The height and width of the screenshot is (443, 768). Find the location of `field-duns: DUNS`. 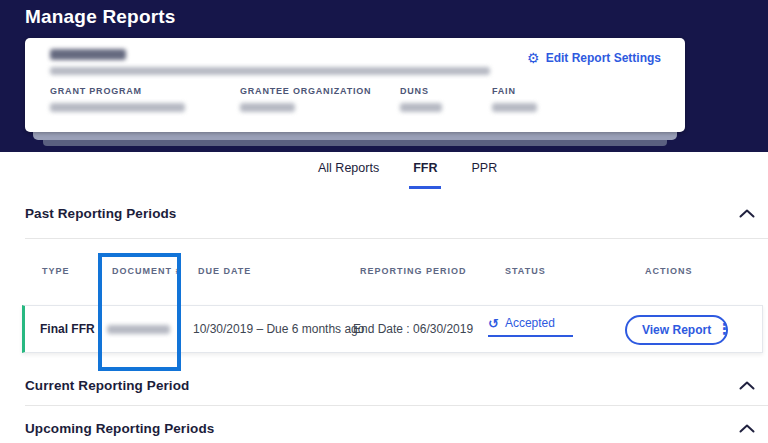

field-duns: DUNS is located at coordinates (421, 99).